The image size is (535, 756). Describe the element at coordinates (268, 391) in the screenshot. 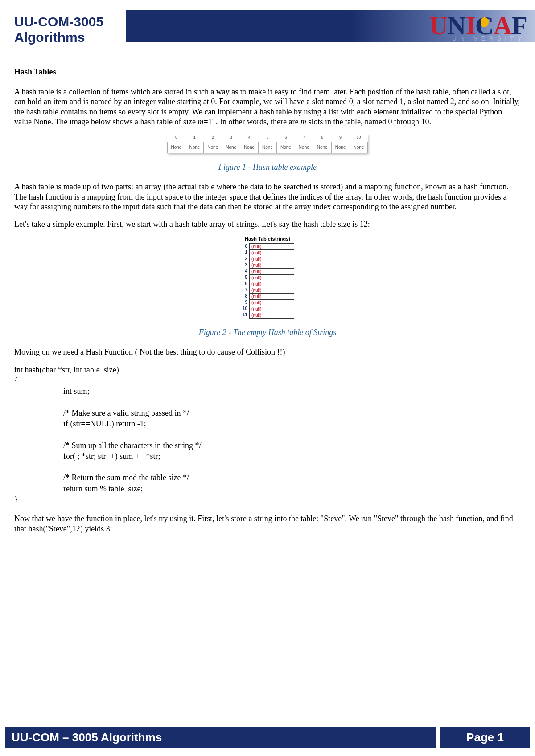

I see `code-l1: int sum;` at that location.